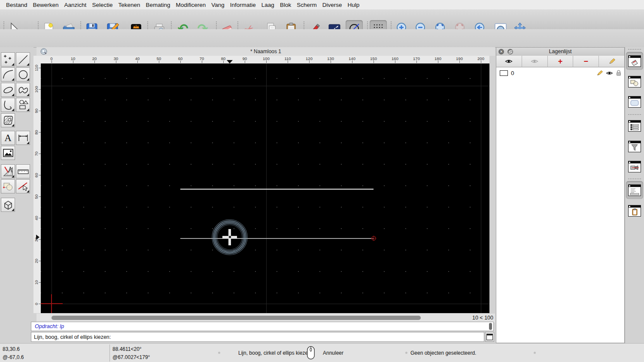 The image size is (644, 362). What do you see at coordinates (8, 90) in the screenshot?
I see `ellipse-tool-button` at bounding box center [8, 90].